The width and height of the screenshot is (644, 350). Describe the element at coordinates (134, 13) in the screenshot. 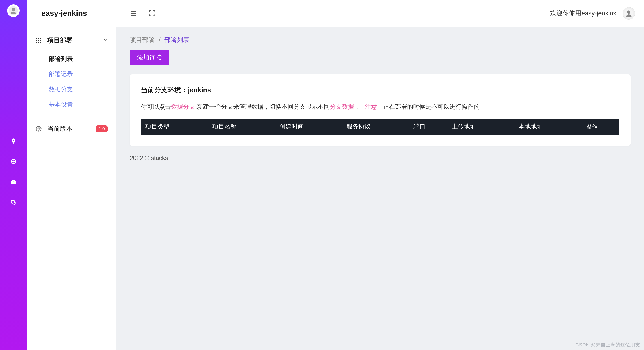

I see `menu-toggle-icon` at that location.